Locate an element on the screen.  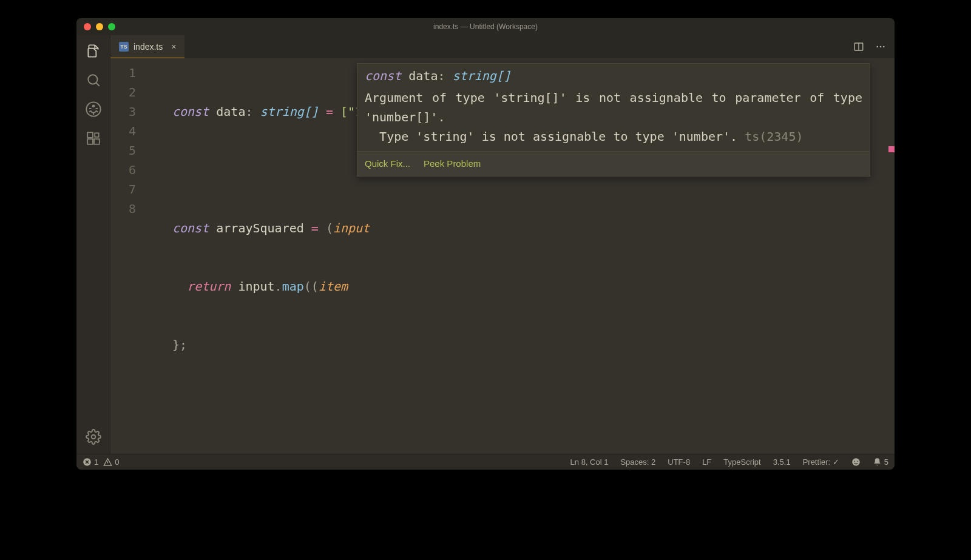
status-prettier: Prettier: ✓ is located at coordinates (821, 462).